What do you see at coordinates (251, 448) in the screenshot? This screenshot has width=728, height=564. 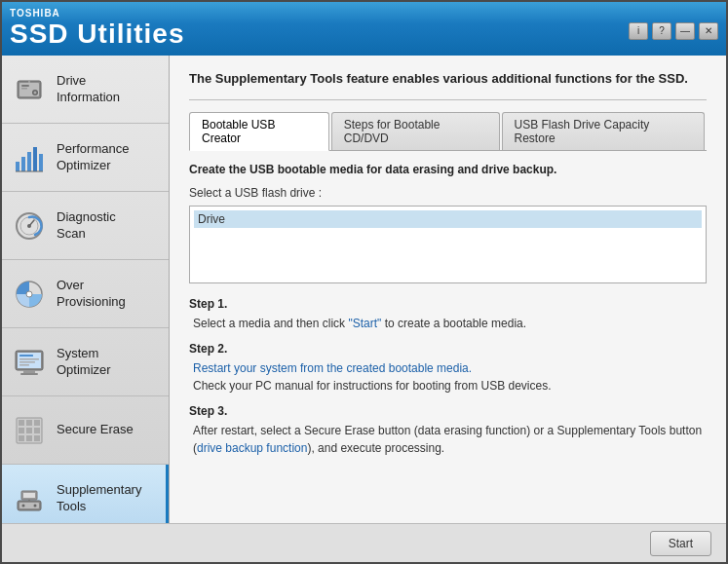 I see `step-3-highlight: drive backup function` at bounding box center [251, 448].